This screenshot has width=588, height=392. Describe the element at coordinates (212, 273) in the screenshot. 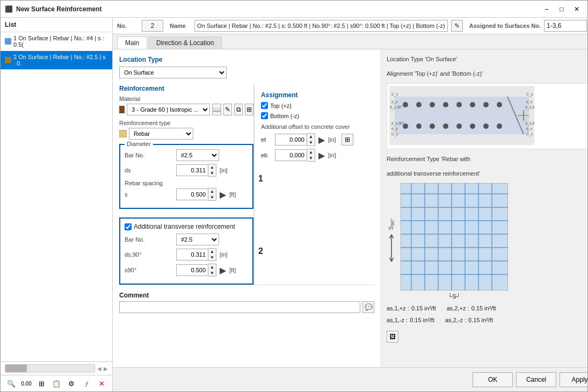

I see `t-s90-spin-down: ▼` at that location.